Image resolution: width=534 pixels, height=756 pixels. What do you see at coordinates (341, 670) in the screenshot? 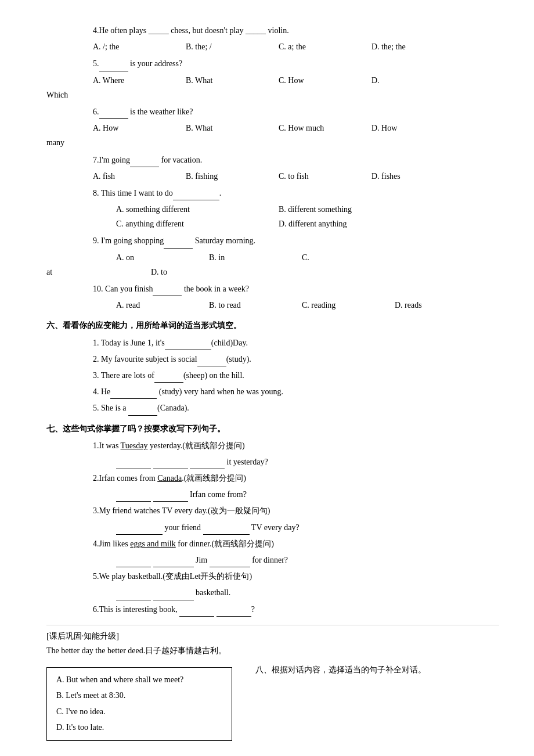
I see `section8-title: 八、根据对话内容，选择适当的句子补全对话。` at bounding box center [341, 670].